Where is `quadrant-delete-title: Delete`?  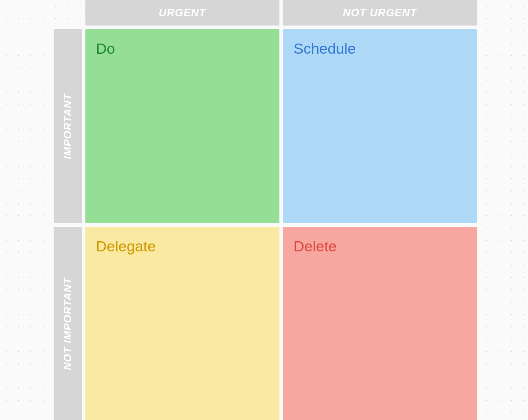
quadrant-delete-title: Delete is located at coordinates (380, 247).